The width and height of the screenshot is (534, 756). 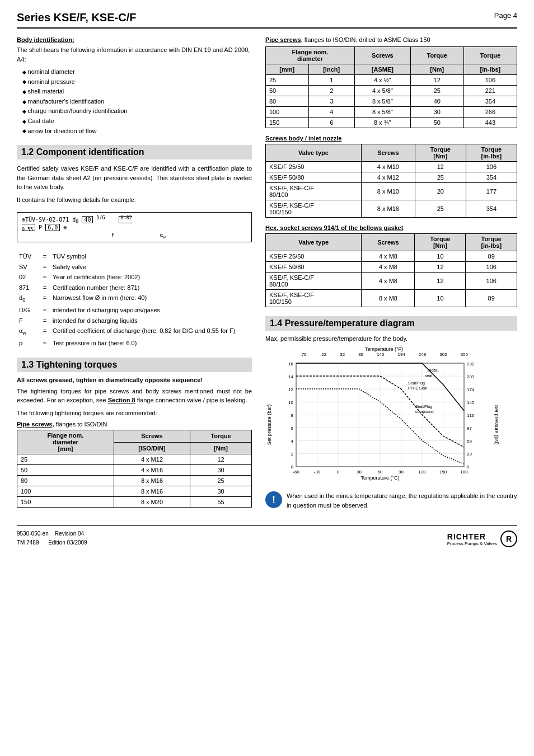 What do you see at coordinates (437, 56) in the screenshot?
I see `col-header-torque-nm: Torque` at bounding box center [437, 56].